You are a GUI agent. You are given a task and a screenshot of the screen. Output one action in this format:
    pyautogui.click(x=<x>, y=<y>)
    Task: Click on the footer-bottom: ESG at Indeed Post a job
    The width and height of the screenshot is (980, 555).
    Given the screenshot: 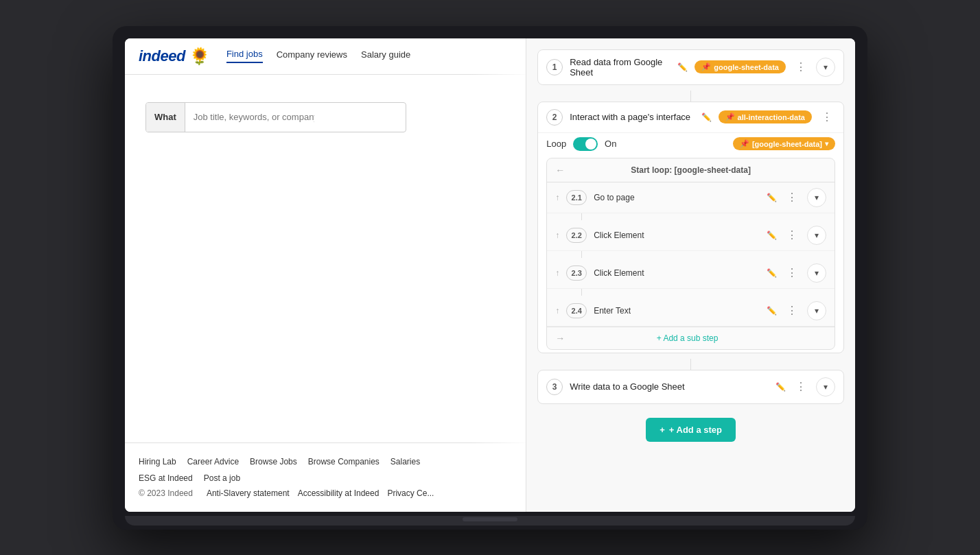 What is the action you would take?
    pyautogui.click(x=325, y=478)
    